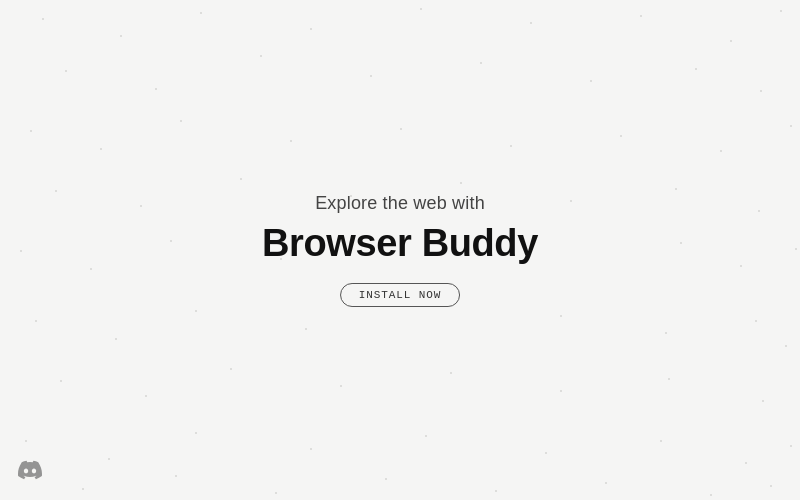 This screenshot has width=800, height=500. What do you see at coordinates (400, 295) in the screenshot?
I see `install-now-button: INSTALL NOW` at bounding box center [400, 295].